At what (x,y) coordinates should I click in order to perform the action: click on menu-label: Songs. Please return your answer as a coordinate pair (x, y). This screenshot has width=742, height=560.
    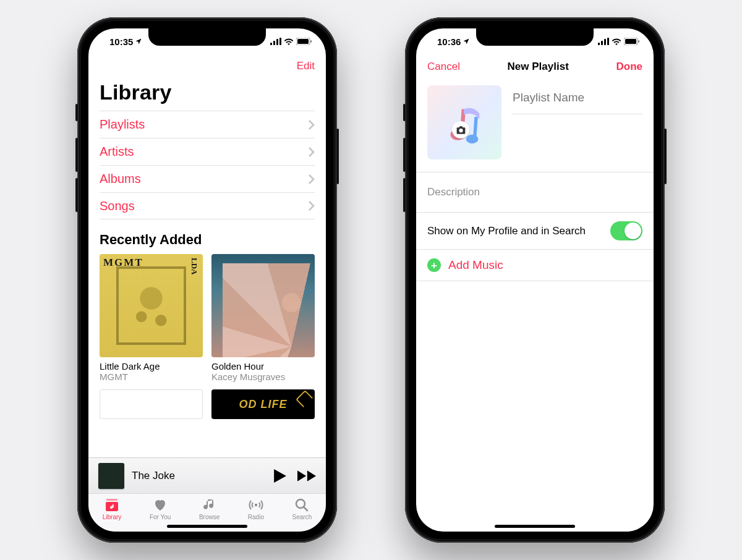
    Looking at the image, I should click on (117, 206).